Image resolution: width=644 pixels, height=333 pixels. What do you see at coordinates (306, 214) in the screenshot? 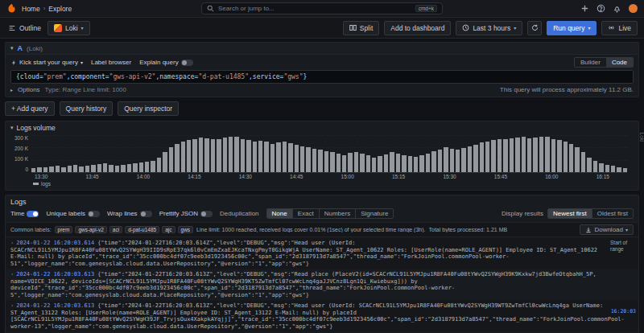
I see `dedup-option-exact: Exact` at bounding box center [306, 214].